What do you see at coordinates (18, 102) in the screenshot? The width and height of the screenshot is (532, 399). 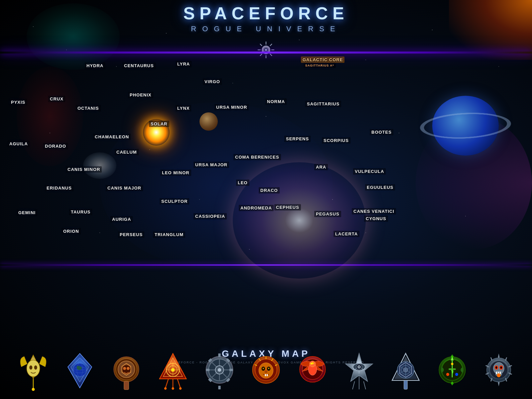 I see `label-pyxis: PYXIS` at bounding box center [18, 102].